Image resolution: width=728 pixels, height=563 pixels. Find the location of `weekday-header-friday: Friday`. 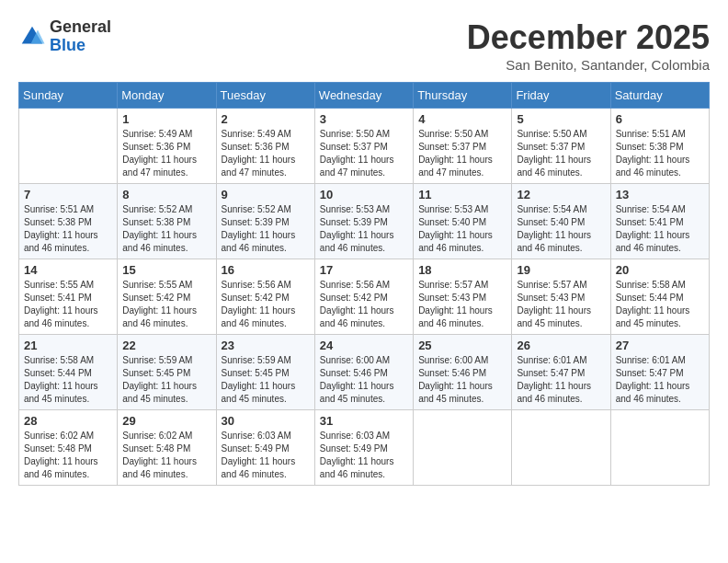

weekday-header-friday: Friday is located at coordinates (561, 96).